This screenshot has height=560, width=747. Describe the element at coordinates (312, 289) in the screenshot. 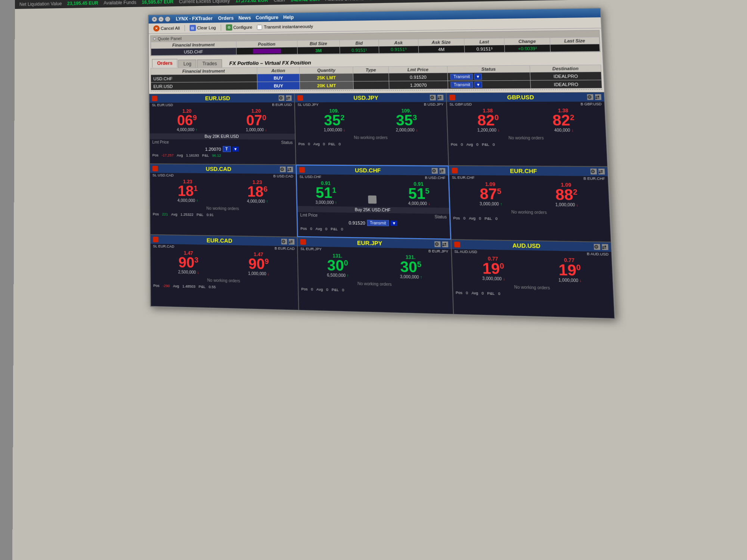

I see `eurjpy-pos-val: 0` at that location.